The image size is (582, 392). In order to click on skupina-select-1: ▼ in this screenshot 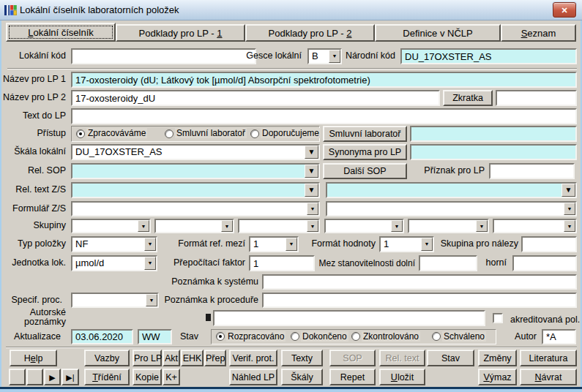, I will do `click(111, 226)`.